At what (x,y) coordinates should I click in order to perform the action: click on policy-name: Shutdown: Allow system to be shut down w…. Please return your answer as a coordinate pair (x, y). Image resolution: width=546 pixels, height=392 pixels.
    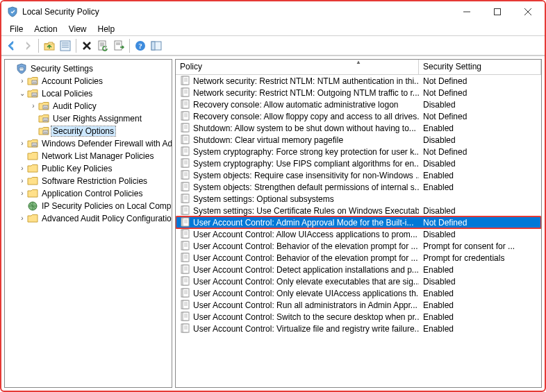
    Looking at the image, I should click on (304, 128).